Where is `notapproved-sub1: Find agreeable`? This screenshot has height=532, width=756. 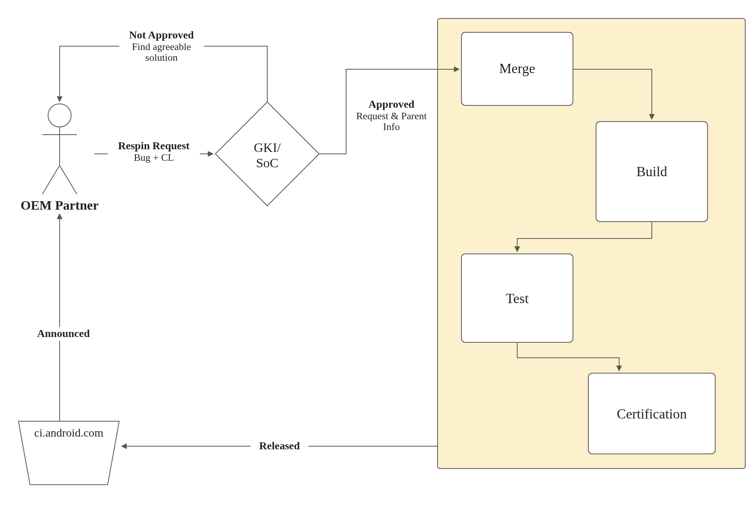
notapproved-sub1: Find agreeable is located at coordinates (162, 47).